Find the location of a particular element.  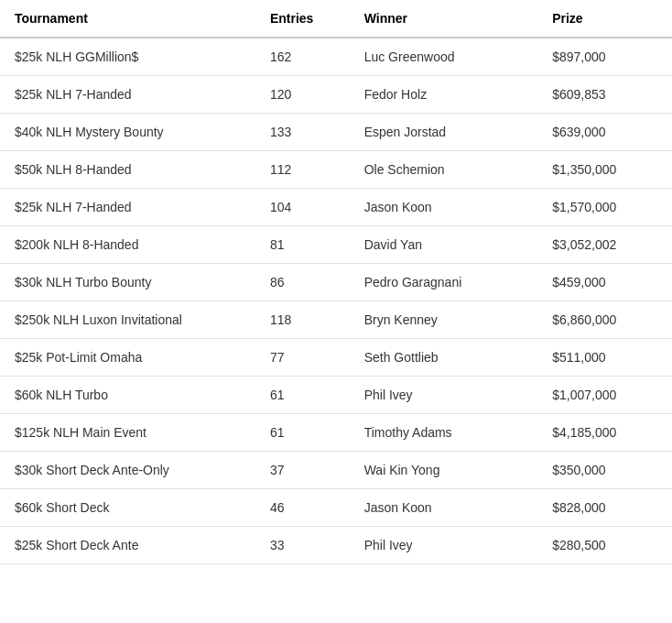

cell-entries: 133 is located at coordinates (302, 132).